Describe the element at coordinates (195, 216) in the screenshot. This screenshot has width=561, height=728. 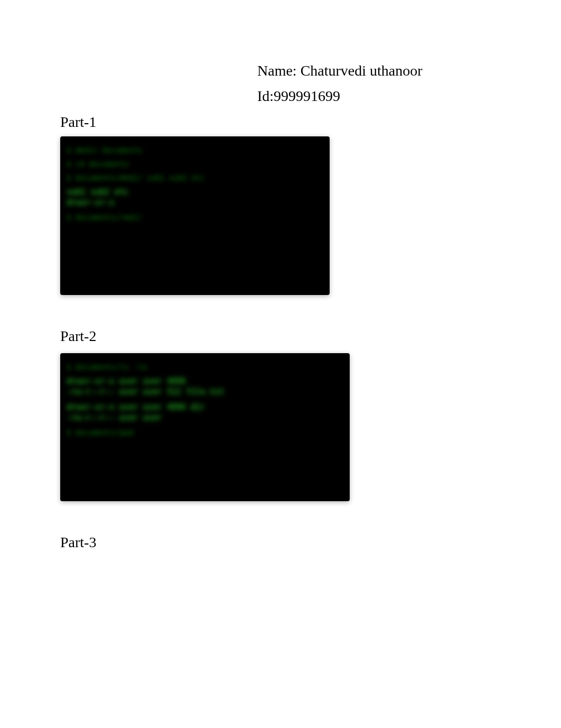
I see `terminal-screenshot-1: $ mkdir documents $ cd documents $ docum…` at that location.